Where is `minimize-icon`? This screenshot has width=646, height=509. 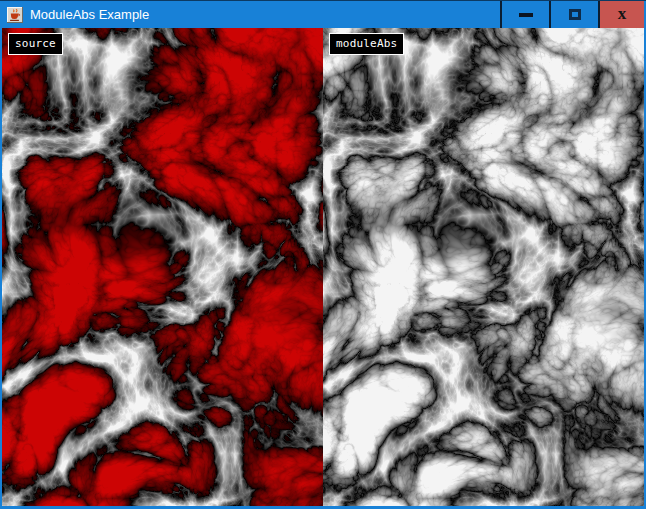 minimize-icon is located at coordinates (526, 15).